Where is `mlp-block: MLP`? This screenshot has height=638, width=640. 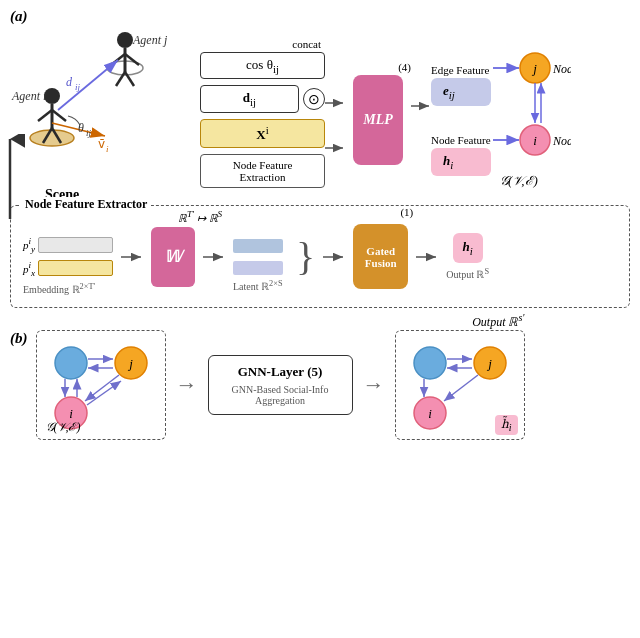 mlp-block: MLP is located at coordinates (378, 120).